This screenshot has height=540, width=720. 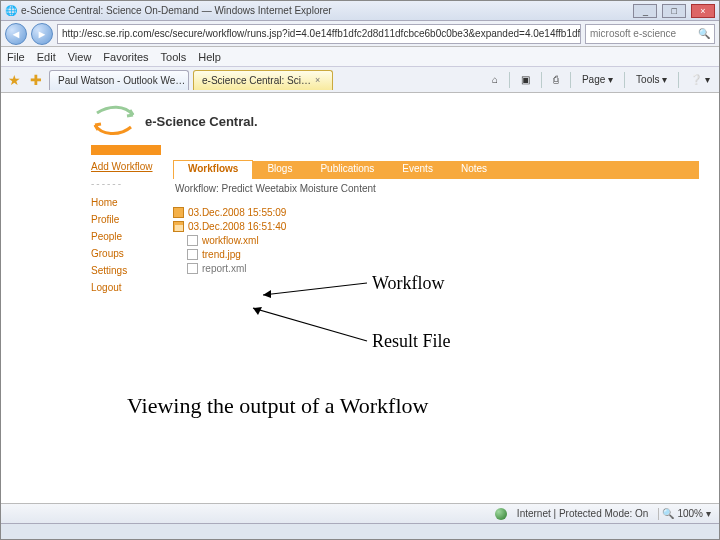 What do you see at coordinates (652, 80) in the screenshot?
I see `tools-menu: Tools ▾` at bounding box center [652, 80].